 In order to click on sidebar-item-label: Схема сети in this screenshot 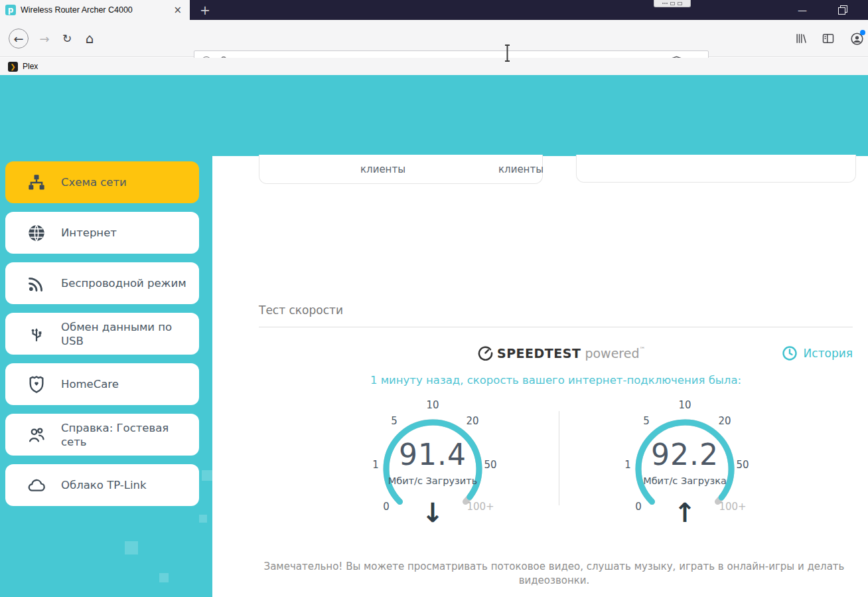, I will do `click(94, 182)`.